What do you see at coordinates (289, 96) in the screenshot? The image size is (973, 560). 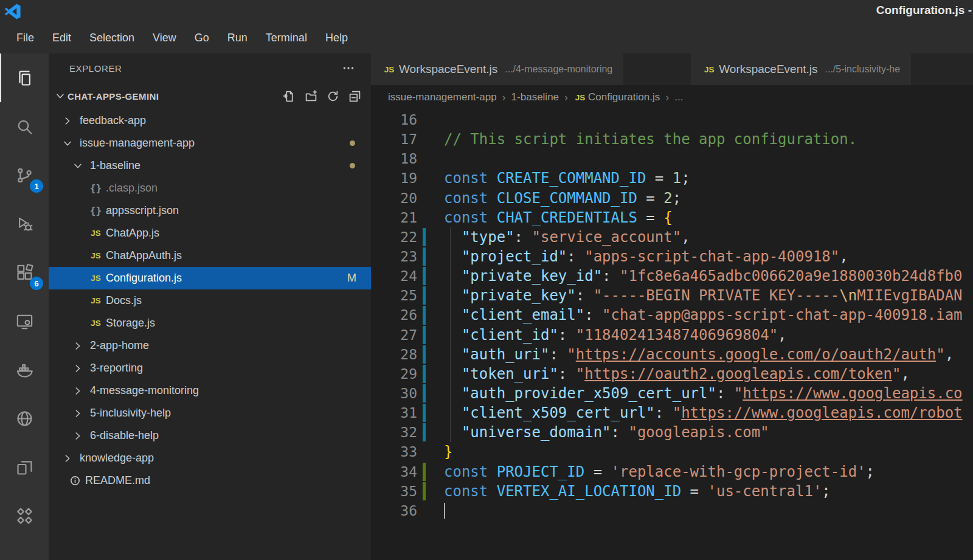 I see `new-file-button` at bounding box center [289, 96].